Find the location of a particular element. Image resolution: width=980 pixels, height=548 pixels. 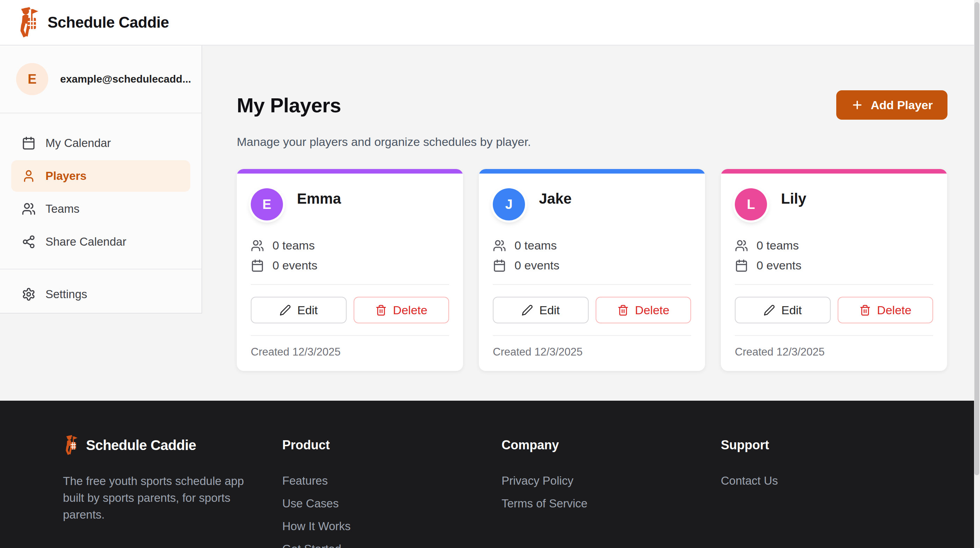

footer-link-how-it-works: How It Works is located at coordinates (392, 526).